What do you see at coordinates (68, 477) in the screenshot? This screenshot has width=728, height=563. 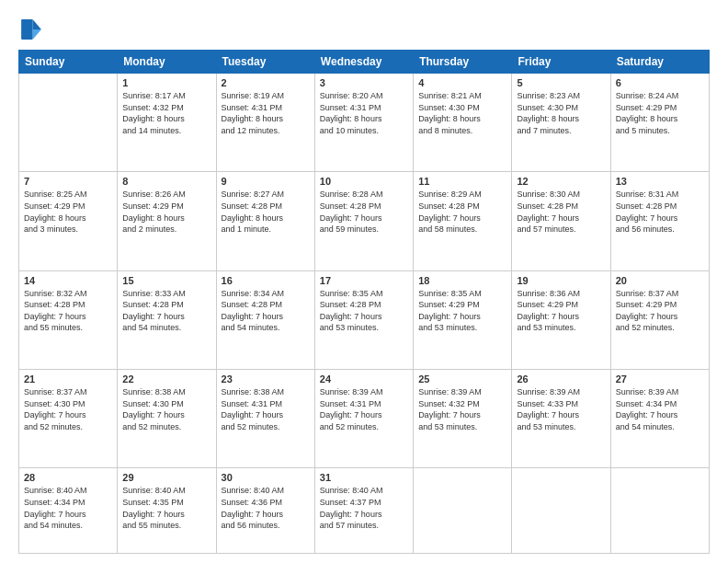 I see `day-number: 28` at bounding box center [68, 477].